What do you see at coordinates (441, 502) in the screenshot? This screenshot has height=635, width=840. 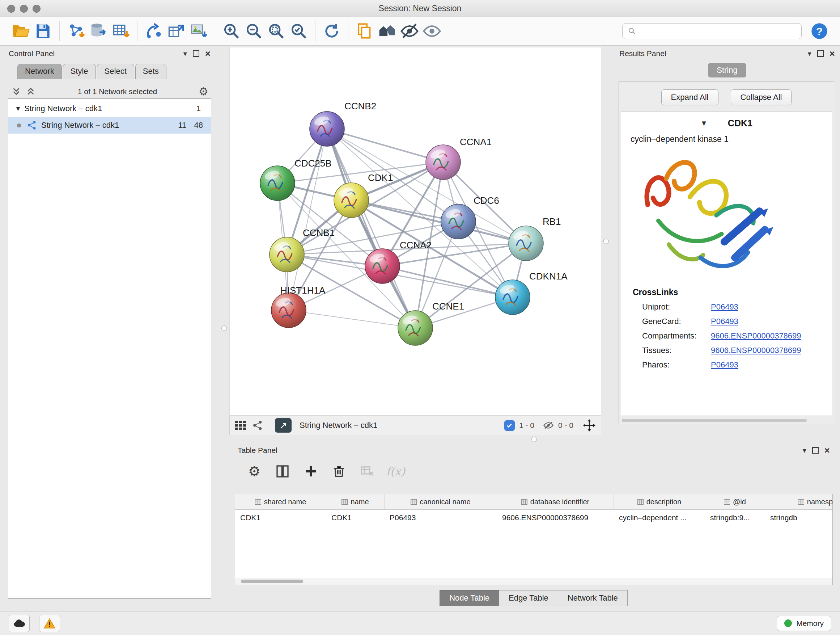 I see `column-header: canonical name` at bounding box center [441, 502].